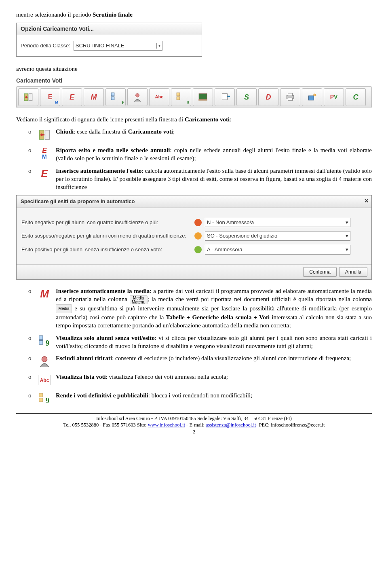  Describe the element at coordinates (28, 97) in the screenshot. I see `toolbar-close-button` at that location.